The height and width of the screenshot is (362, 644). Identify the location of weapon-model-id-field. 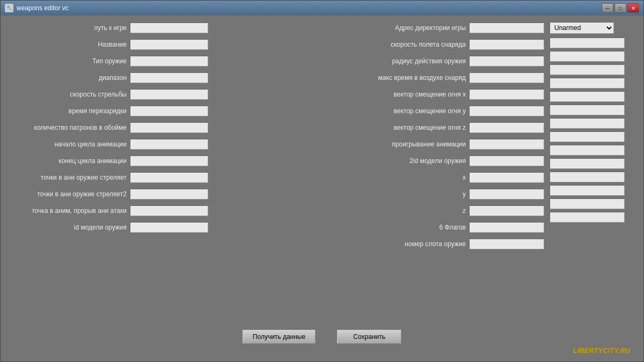
(169, 227).